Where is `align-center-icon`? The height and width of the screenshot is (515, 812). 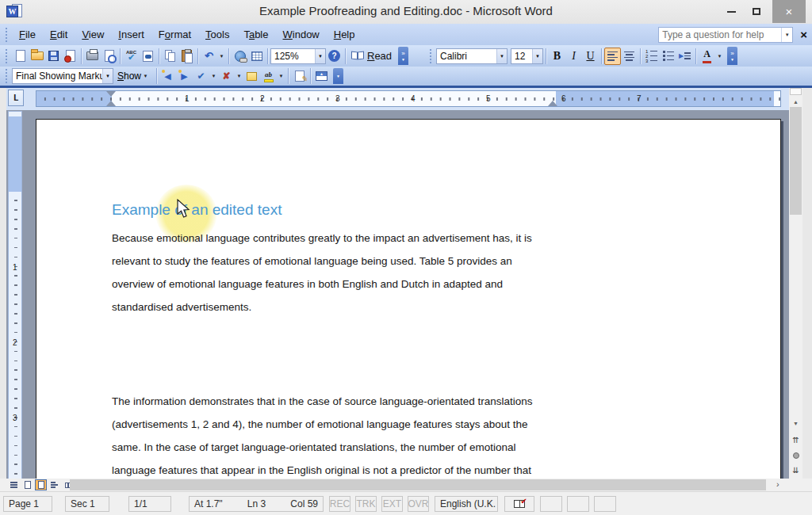 align-center-icon is located at coordinates (630, 56).